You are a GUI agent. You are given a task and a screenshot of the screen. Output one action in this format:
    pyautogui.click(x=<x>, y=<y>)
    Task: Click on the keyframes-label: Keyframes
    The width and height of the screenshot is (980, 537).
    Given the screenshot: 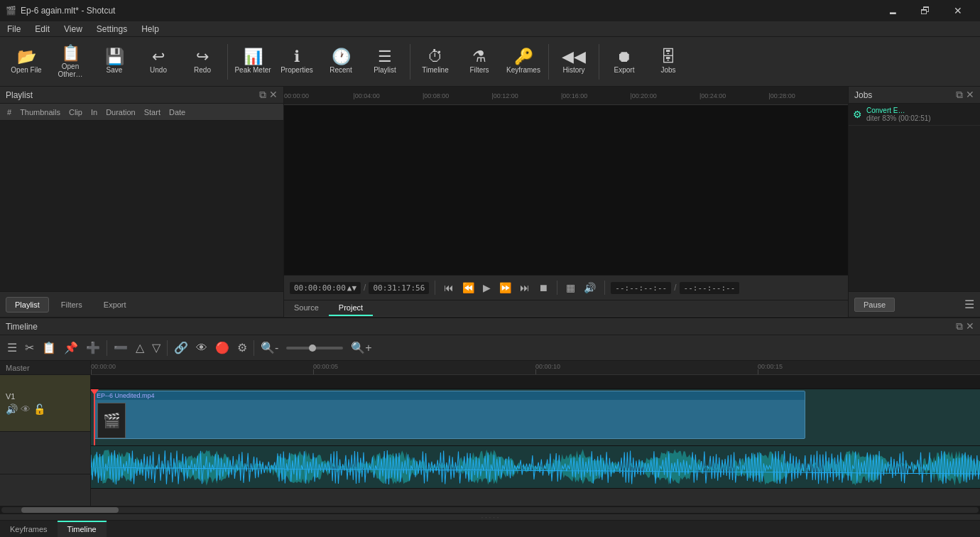 What is the action you would take?
    pyautogui.click(x=523, y=70)
    